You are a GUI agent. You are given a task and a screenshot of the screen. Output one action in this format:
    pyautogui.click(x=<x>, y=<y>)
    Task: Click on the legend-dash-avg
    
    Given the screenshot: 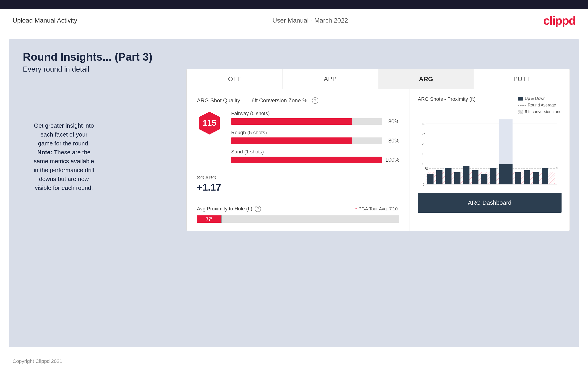 What is the action you would take?
    pyautogui.click(x=522, y=105)
    